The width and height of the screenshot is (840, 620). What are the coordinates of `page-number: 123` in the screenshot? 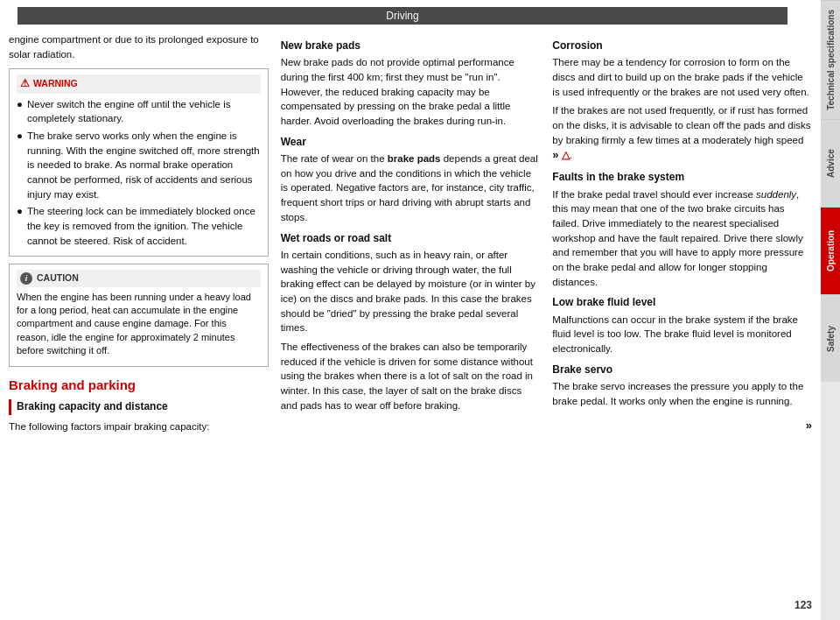 It's located at (803, 605).